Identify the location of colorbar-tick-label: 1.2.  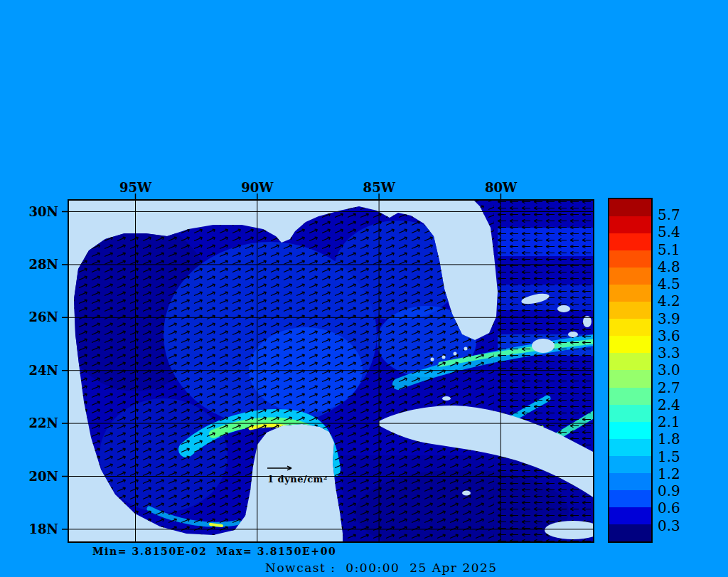
(682, 474).